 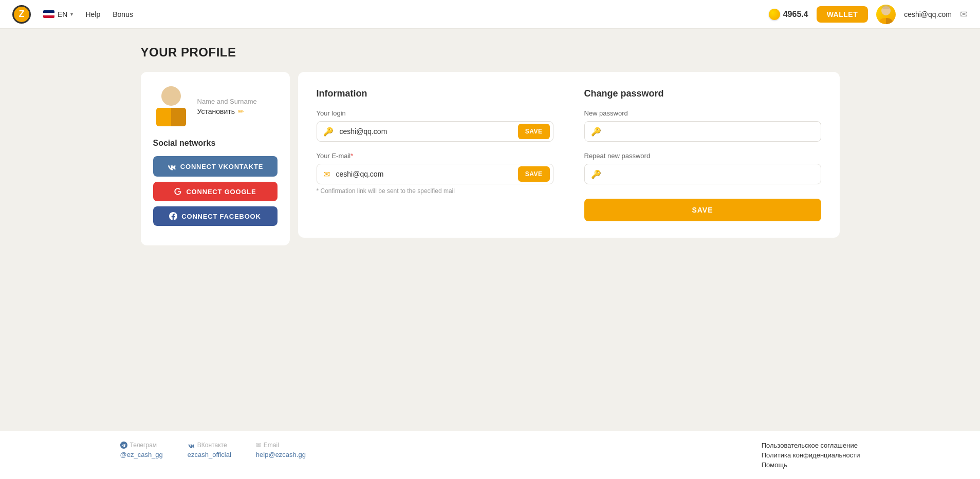 I want to click on repeat-password-label: Repeat new password, so click(x=703, y=156).